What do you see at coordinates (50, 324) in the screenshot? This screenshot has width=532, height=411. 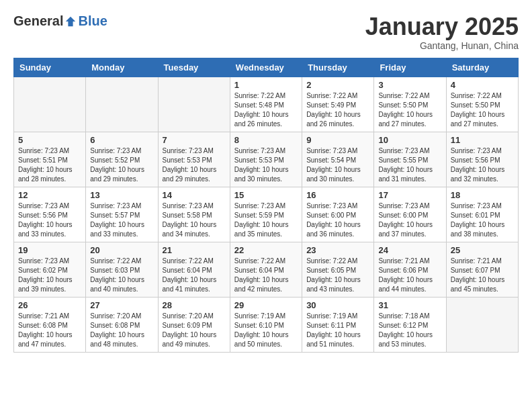 I see `calendar-cell: 26Sunrise: 7:21 AM Sunset: 6:08 PM Dayli…` at bounding box center [50, 324].